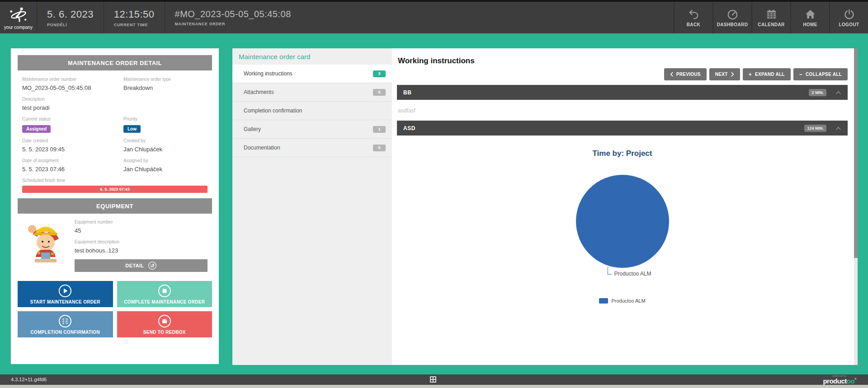 The image size is (868, 388). Describe the element at coordinates (141, 246) in the screenshot. I see `equipment-info: Equipment number 45 Equipment descriptio…` at that location.